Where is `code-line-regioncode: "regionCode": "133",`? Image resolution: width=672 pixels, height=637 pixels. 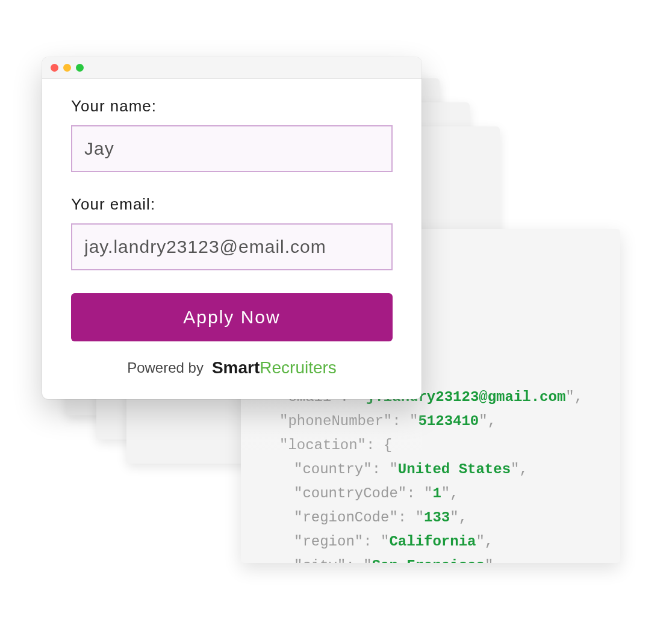 code-line-regioncode: "regionCode": "133", is located at coordinates (431, 518).